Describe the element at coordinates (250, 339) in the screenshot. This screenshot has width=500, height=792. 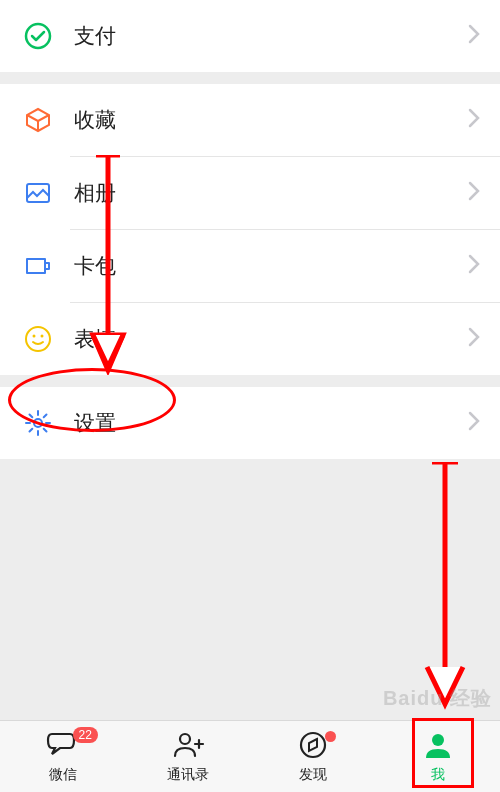
I see `menu-item-stickers: 表情` at that location.